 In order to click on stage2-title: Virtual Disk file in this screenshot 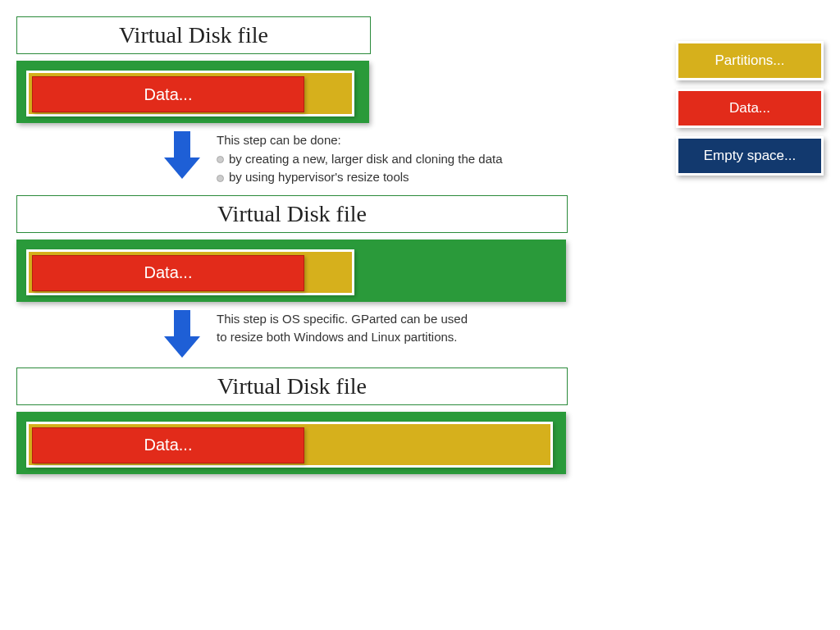, I will do `click(292, 214)`.